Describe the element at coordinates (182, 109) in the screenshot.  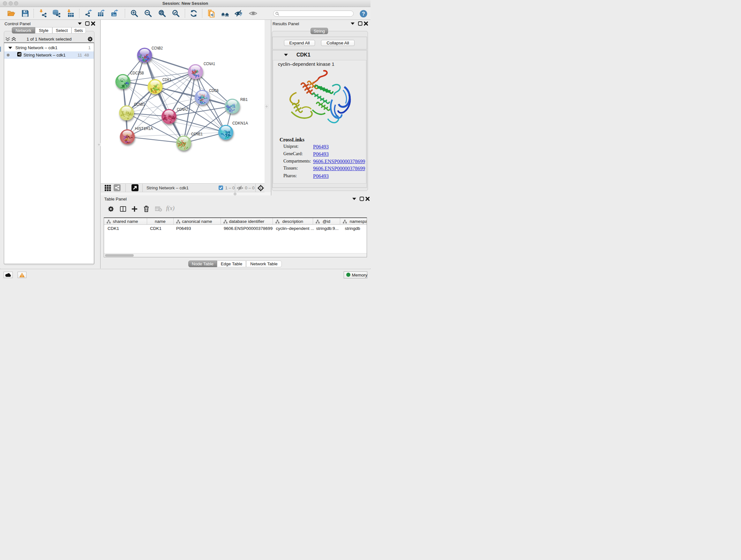
I see `svg-text: CCNA2` at that location.